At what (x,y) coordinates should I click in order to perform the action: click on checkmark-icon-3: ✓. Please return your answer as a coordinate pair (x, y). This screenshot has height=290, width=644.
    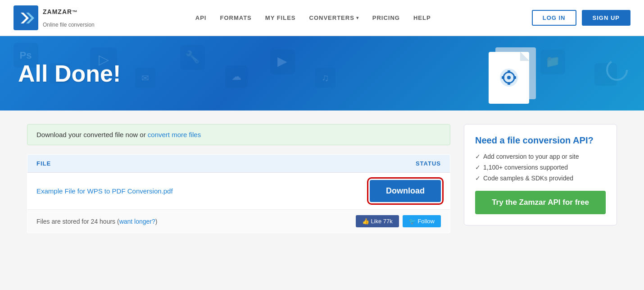
    Looking at the image, I should click on (478, 178).